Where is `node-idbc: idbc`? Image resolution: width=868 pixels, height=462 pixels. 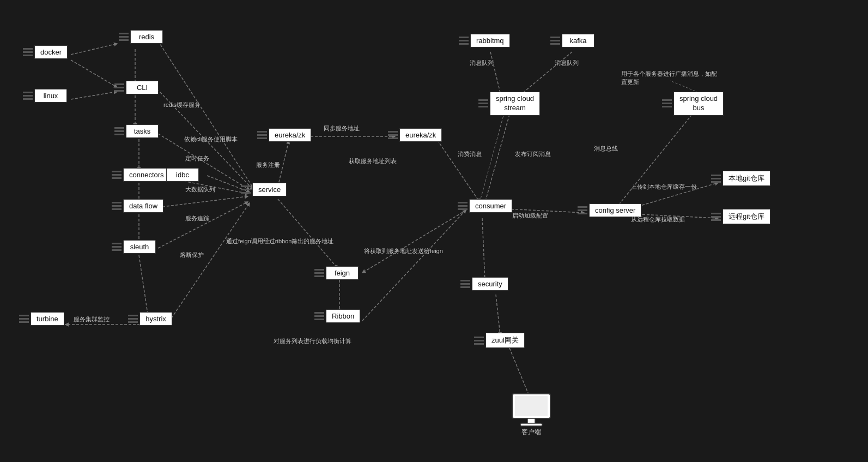
node-idbc: idbc is located at coordinates (183, 175).